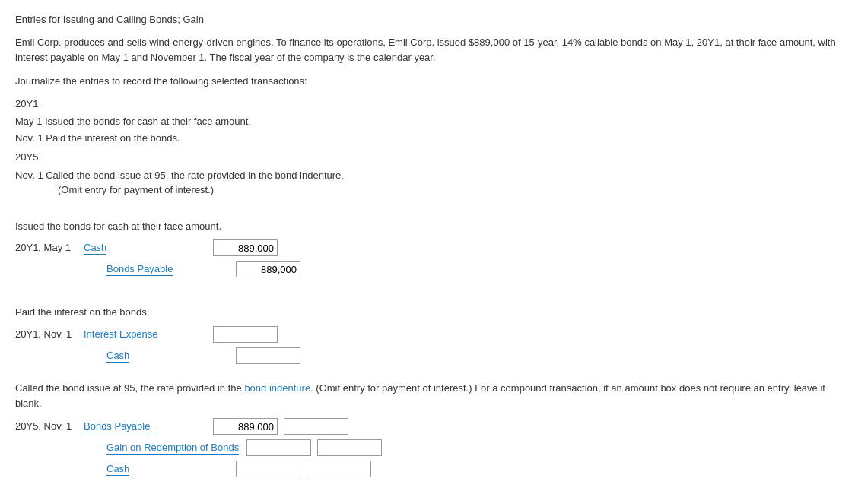 The width and height of the screenshot is (855, 504). I want to click on cash-link-2: Cash, so click(118, 356).